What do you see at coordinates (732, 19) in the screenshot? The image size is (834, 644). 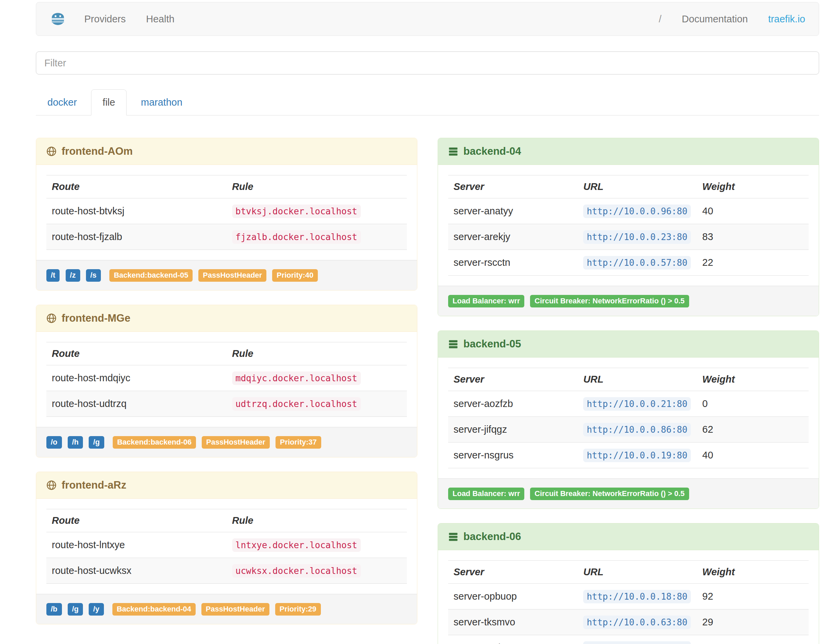 I see `navbar-right: / Documentation traefik.io` at bounding box center [732, 19].